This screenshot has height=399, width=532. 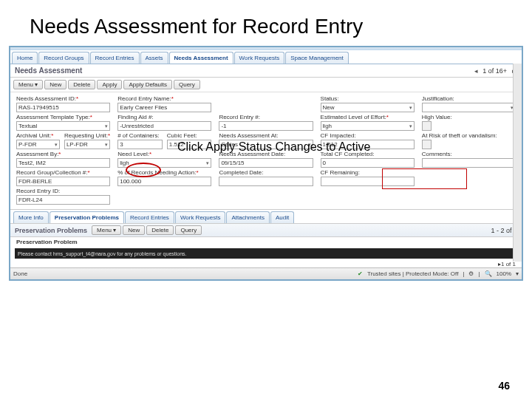 I want to click on assess-tmpl-label: Assessment Template Type:*, so click(x=64, y=117).